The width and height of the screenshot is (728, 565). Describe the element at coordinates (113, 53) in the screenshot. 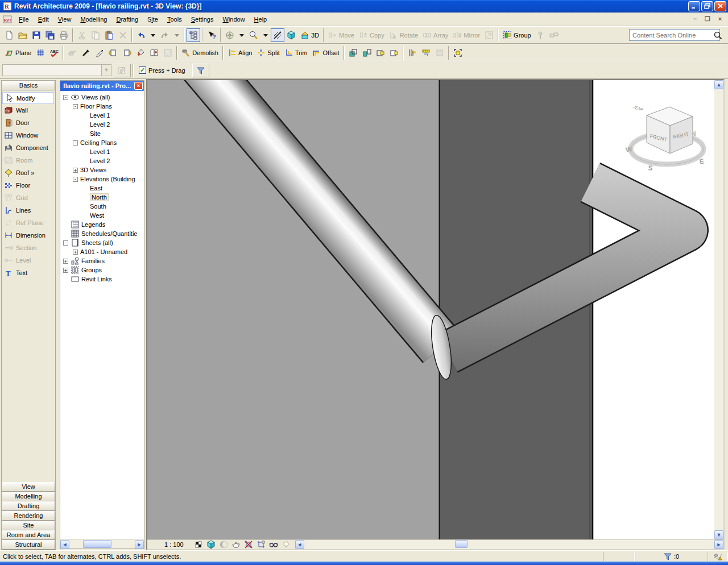

I see `cut-plan-button` at that location.